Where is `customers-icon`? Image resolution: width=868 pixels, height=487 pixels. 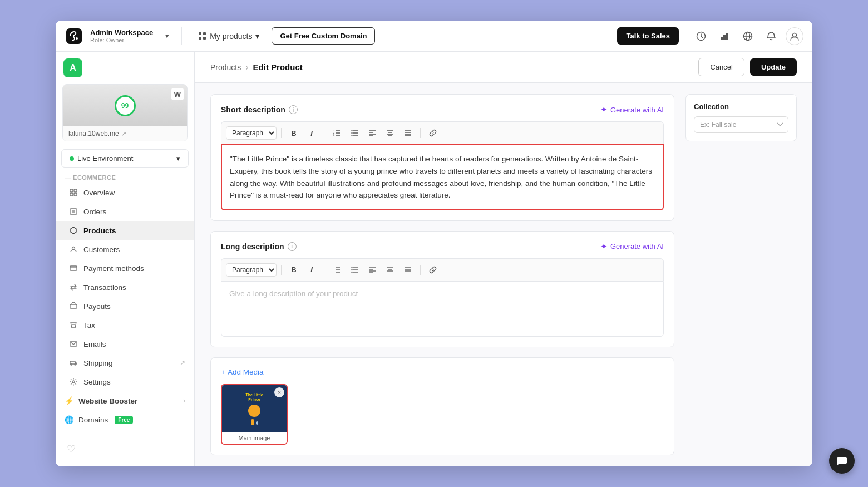 customers-icon is located at coordinates (73, 249).